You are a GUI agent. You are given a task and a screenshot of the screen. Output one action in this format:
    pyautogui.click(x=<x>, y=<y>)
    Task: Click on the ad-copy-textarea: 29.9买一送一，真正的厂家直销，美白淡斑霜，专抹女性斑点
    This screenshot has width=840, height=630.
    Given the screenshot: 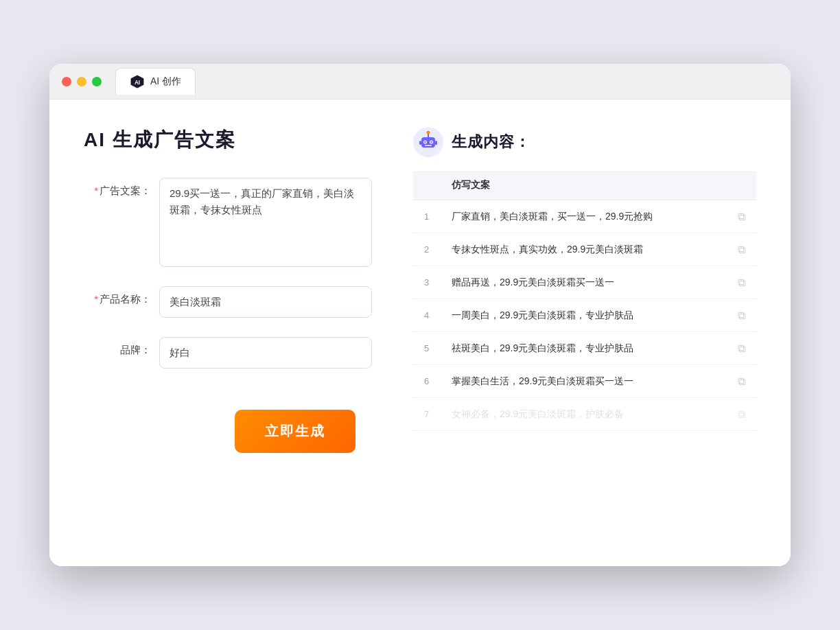 What is the action you would take?
    pyautogui.click(x=266, y=222)
    